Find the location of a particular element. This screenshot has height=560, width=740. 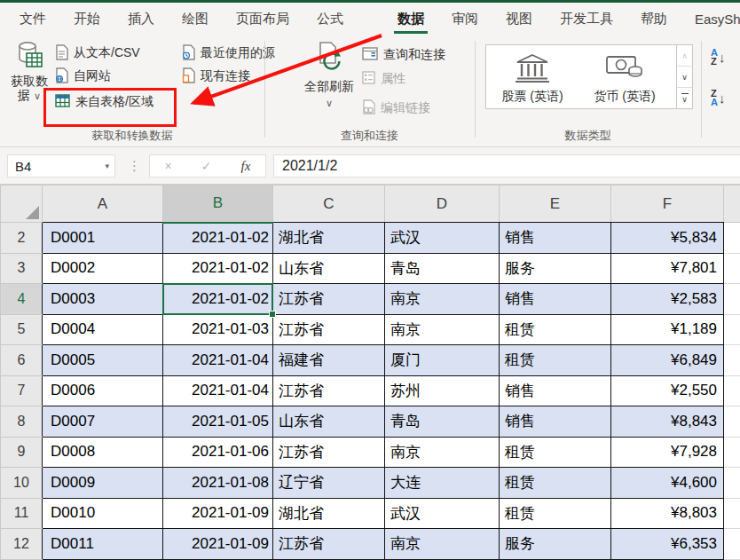

gallery-more-button: ∨ is located at coordinates (685, 98).